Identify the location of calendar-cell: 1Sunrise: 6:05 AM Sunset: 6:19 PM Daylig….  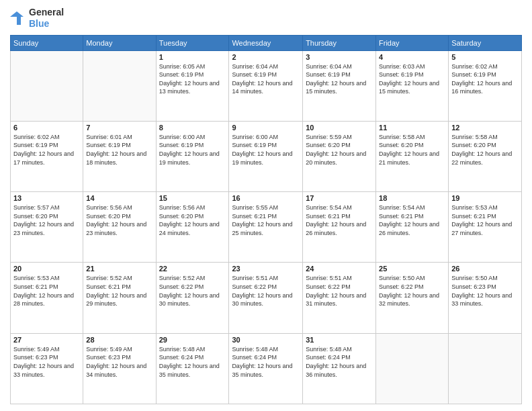
(192, 86).